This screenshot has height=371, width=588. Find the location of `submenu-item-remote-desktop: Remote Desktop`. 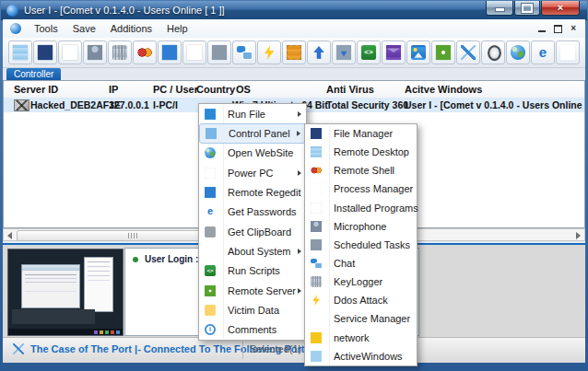

submenu-item-remote-desktop: Remote Desktop is located at coordinates (361, 152).